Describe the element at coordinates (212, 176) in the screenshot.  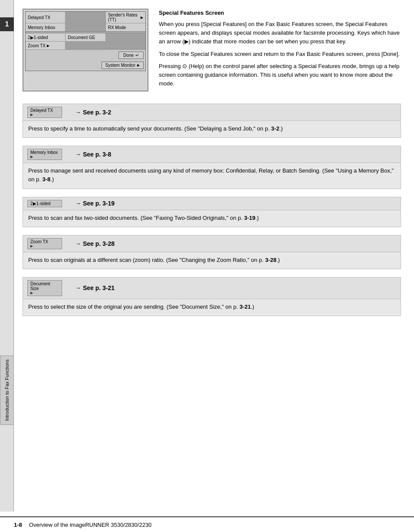
I see `feature-memory-inbox-body: Press to manage sent and received docume…` at that location.